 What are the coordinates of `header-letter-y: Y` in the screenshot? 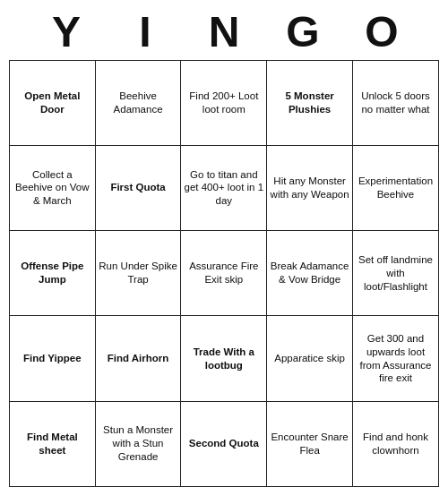 It's located at (66, 32).